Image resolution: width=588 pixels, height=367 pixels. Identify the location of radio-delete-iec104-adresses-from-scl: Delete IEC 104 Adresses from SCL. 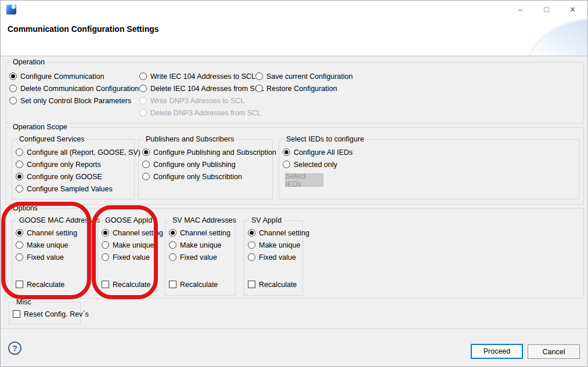
(202, 88).